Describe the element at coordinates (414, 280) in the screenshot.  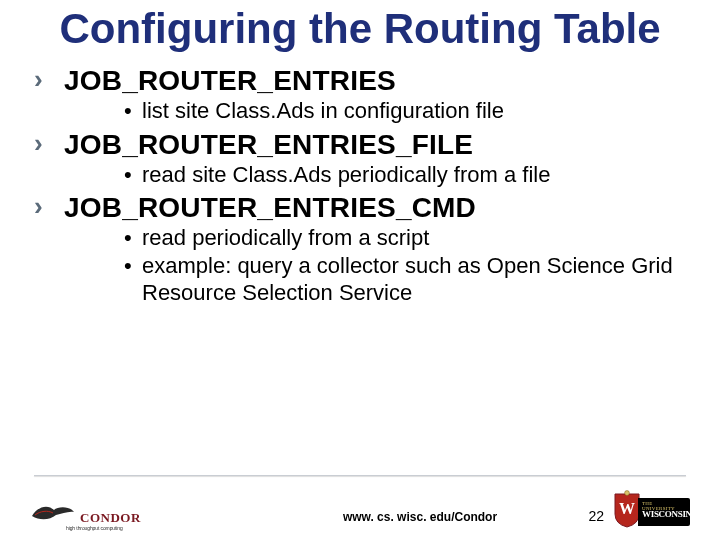
I see `sub-bullet-text: example: query a collector such as Open …` at that location.